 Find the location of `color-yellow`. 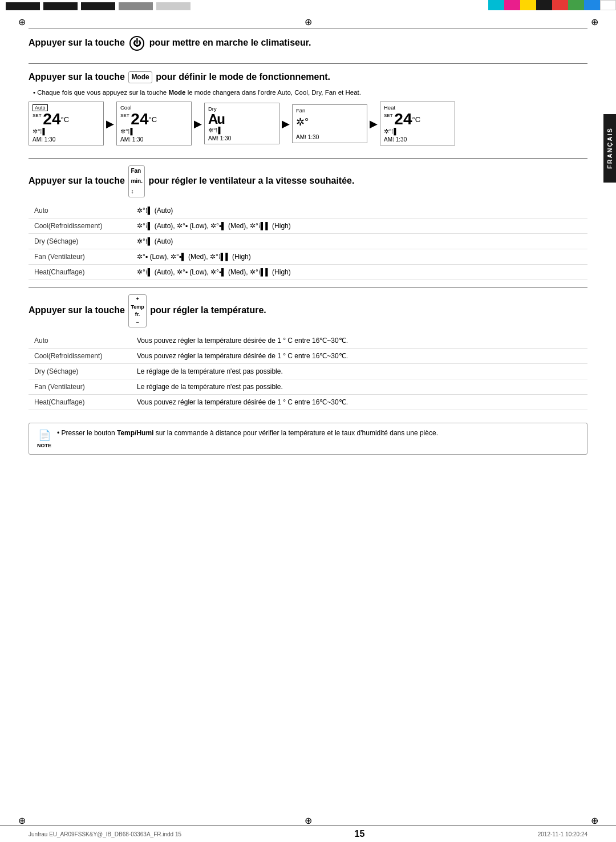

color-yellow is located at coordinates (528, 5).